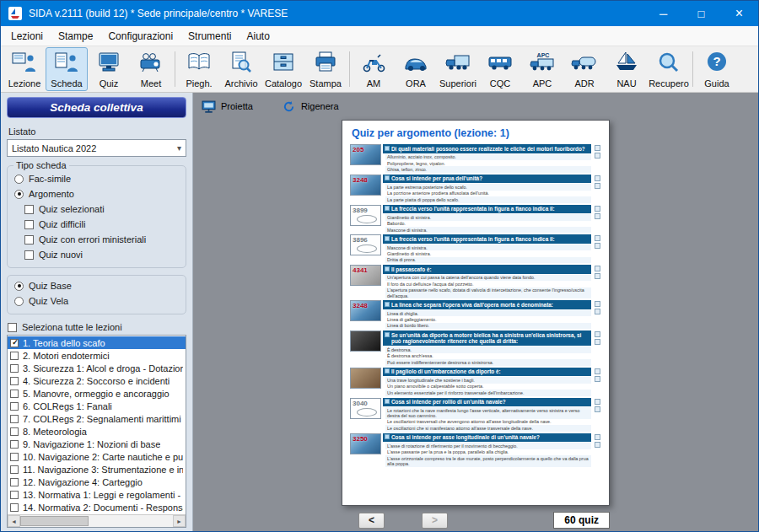  What do you see at coordinates (24, 69) in the screenshot?
I see `toolbar-button-lezione: Lezione` at bounding box center [24, 69].